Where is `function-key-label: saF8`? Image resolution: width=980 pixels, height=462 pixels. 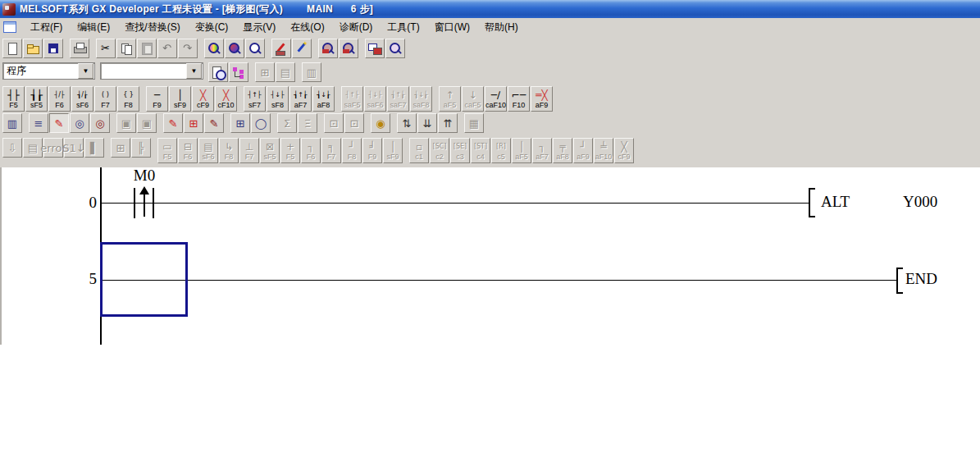 function-key-label: saF8 is located at coordinates (421, 105).